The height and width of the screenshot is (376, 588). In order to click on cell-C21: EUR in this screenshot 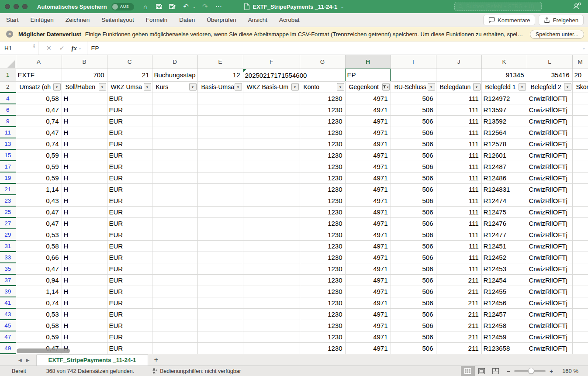, I will do `click(129, 189)`.